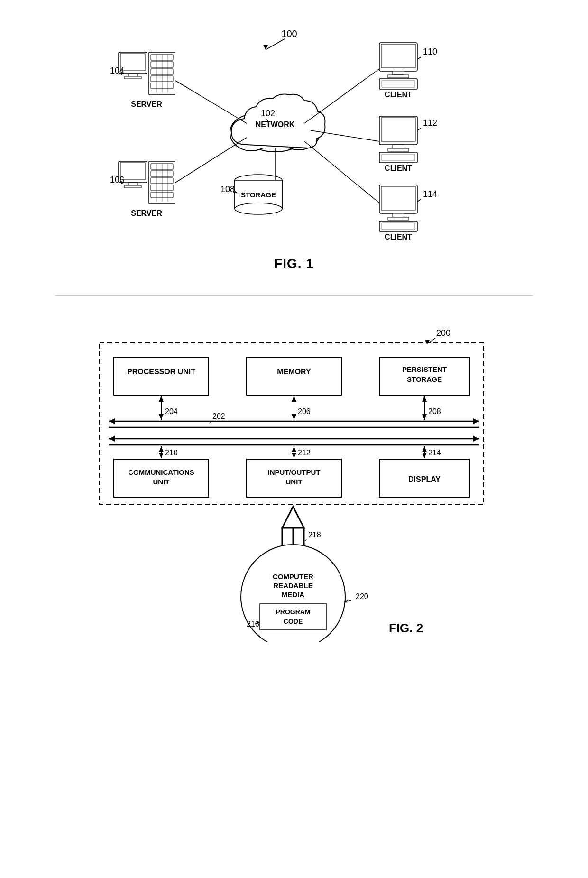  What do you see at coordinates (434, 453) in the screenshot?
I see `svg-text: 214` at bounding box center [434, 453].